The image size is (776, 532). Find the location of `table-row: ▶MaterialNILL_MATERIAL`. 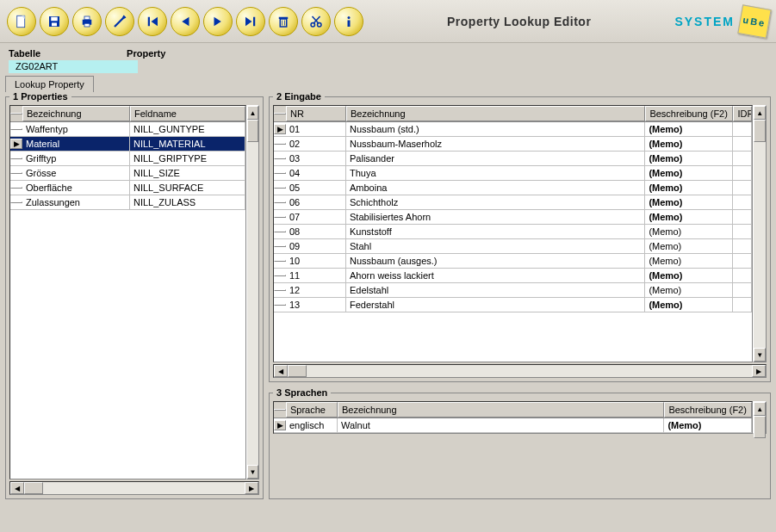

table-row: ▶MaterialNILL_MATERIAL is located at coordinates (127, 145).